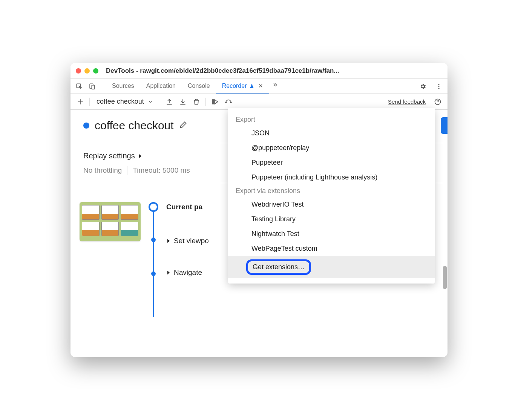 This screenshot has height=420, width=518. I want to click on recording-name: coffee checkout, so click(120, 102).